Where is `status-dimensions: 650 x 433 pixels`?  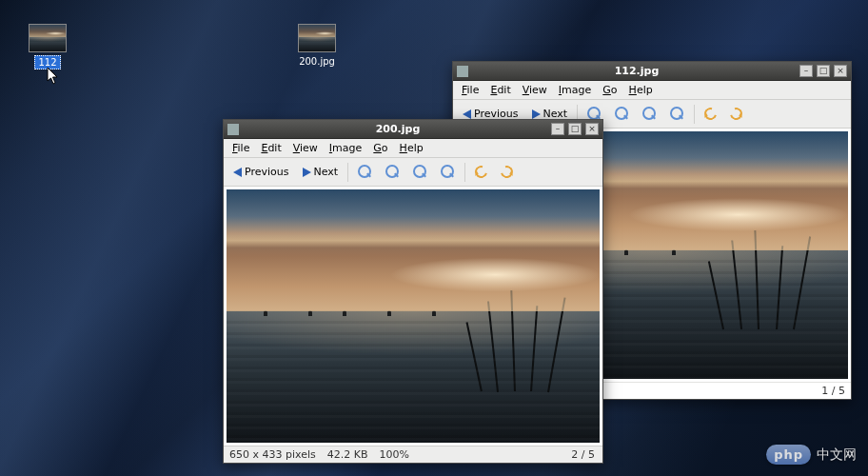 status-dimensions: 650 x 433 pixels is located at coordinates (278, 455).